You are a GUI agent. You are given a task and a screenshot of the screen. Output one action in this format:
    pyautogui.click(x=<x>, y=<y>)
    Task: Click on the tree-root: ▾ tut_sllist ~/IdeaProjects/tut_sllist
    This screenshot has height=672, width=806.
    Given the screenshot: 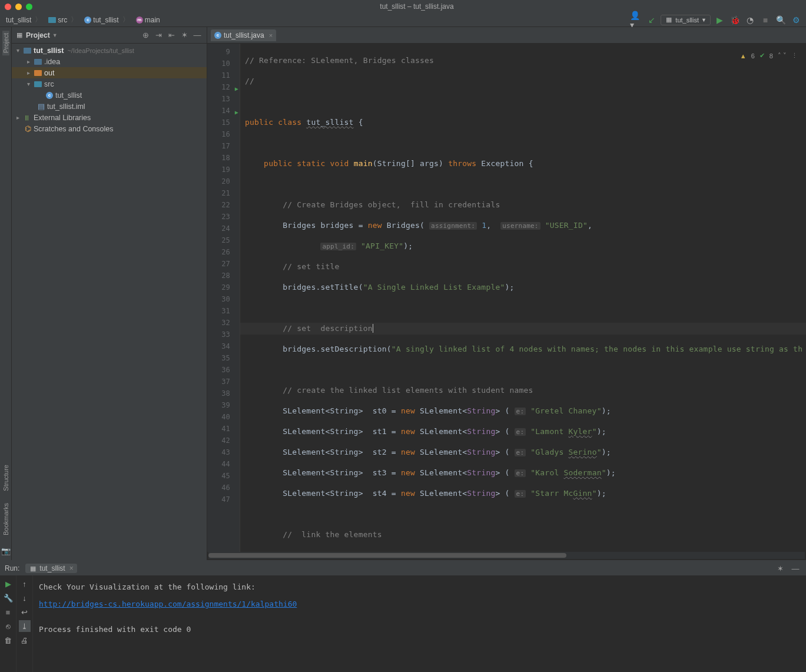 What is the action you would take?
    pyautogui.click(x=110, y=51)
    